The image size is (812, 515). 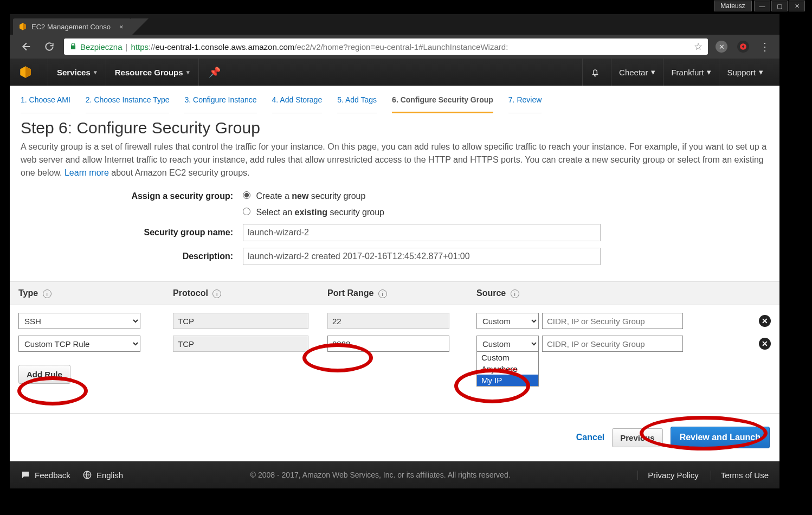 I want to click on browser-tab: EC2 Management Conso ×, so click(x=72, y=27).